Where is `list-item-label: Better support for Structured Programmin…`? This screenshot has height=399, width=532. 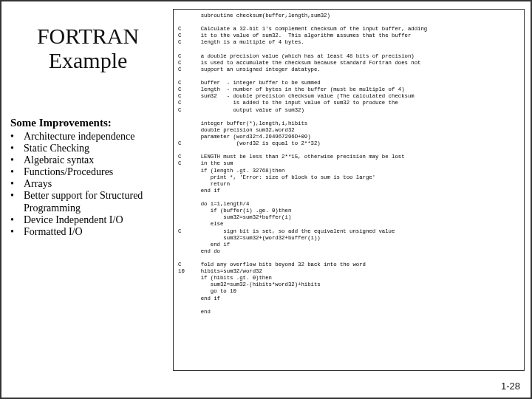 list-item-label: Better support for Structured Programmin… is located at coordinates (95, 202).